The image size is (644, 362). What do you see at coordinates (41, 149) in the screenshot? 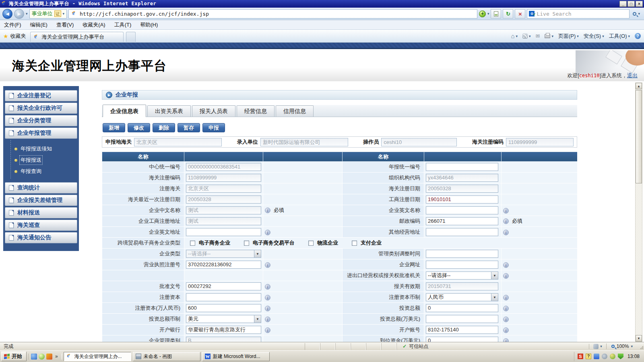
I see `sidebar-subitem: 年报报送须知` at bounding box center [41, 149].